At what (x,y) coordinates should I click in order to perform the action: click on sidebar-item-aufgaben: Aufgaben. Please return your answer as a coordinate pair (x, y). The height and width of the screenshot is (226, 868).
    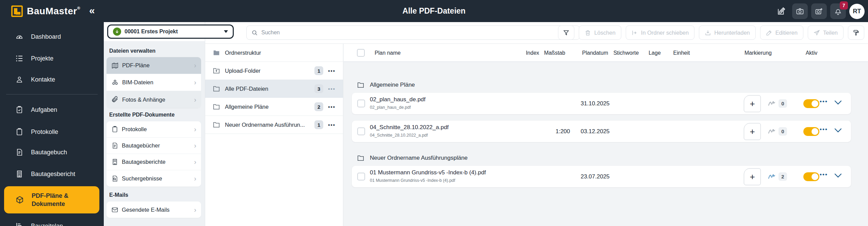
    Looking at the image, I should click on (52, 110).